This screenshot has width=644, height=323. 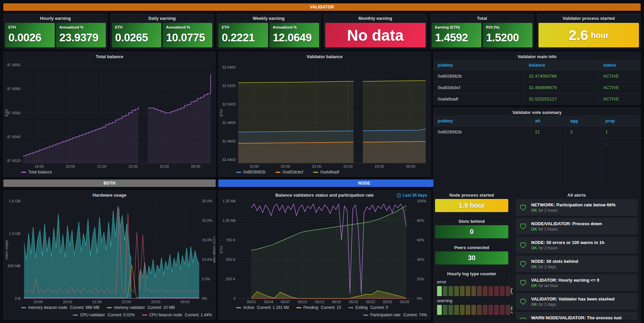 What do you see at coordinates (263, 308) in the screenshot?
I see `legend-item: ActiveCurrent: 1.191 Mil` at bounding box center [263, 308].